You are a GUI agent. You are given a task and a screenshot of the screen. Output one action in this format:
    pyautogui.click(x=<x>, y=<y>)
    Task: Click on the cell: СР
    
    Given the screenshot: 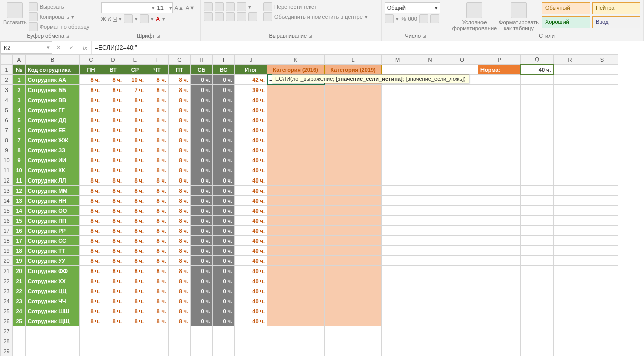 What is the action you would take?
    pyautogui.click(x=135, y=70)
    